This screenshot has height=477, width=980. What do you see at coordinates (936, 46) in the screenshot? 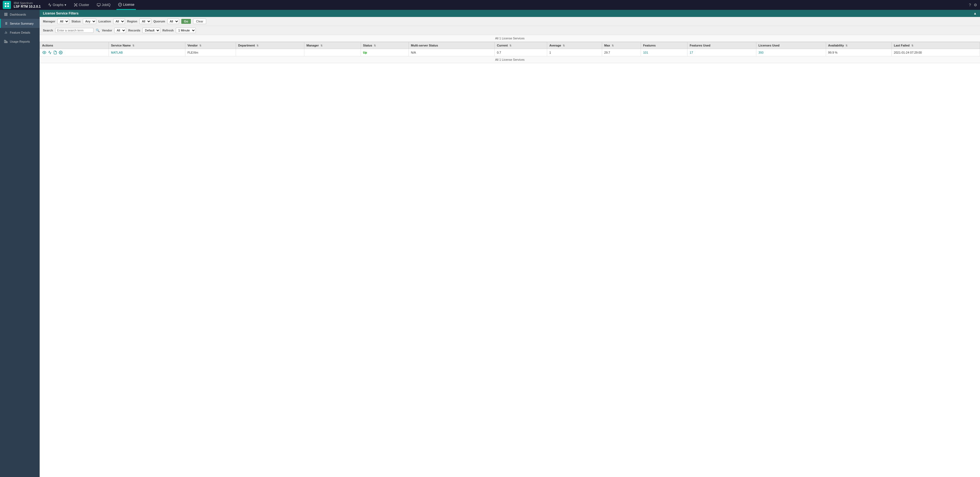
I see `col-last-failed: Last Failed ⇅` at bounding box center [936, 46].